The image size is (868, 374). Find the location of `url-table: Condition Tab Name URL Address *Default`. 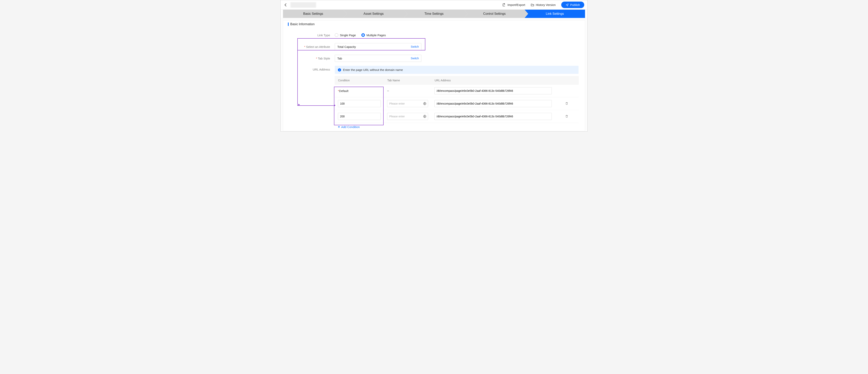

url-table: Condition Tab Name URL Address *Default is located at coordinates (457, 102).